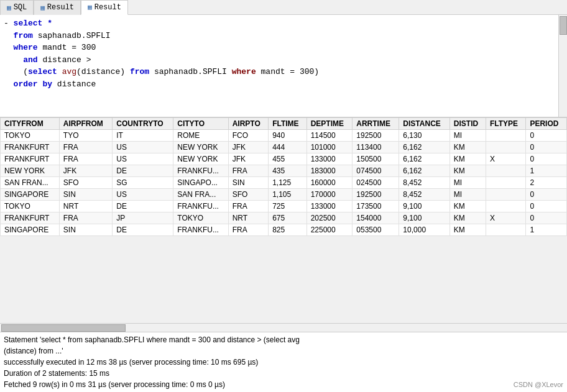 The width and height of the screenshot is (567, 392). What do you see at coordinates (288, 135) in the screenshot?
I see `table-cell: 940` at bounding box center [288, 135].